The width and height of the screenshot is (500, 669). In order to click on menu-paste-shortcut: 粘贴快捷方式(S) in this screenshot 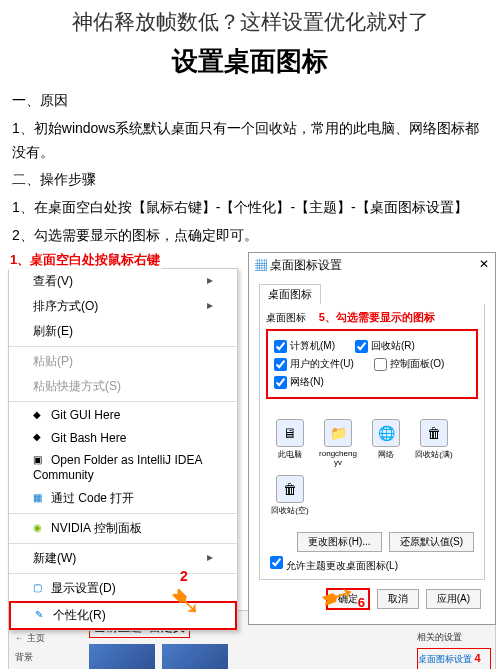, I will do `click(123, 386)`.